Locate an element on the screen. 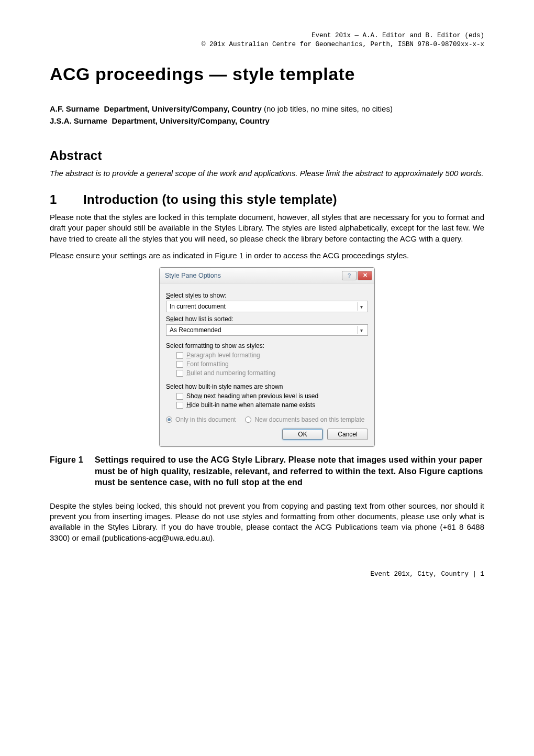 This screenshot has width=534, height=756. section1-p1: Please note that the styles are locked i… is located at coordinates (267, 228).